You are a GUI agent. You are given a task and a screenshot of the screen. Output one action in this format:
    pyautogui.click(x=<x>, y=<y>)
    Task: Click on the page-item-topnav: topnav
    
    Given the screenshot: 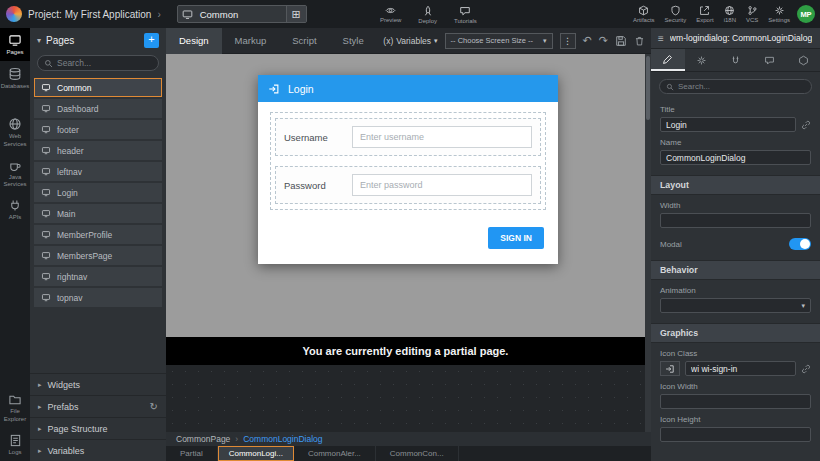 What is the action you would take?
    pyautogui.click(x=98, y=298)
    